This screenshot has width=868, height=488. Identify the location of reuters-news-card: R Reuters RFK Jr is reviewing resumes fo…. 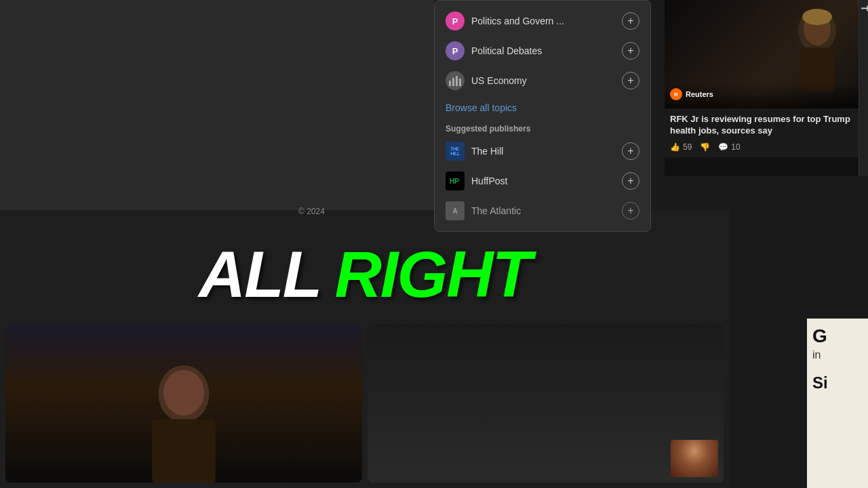
(766, 88).